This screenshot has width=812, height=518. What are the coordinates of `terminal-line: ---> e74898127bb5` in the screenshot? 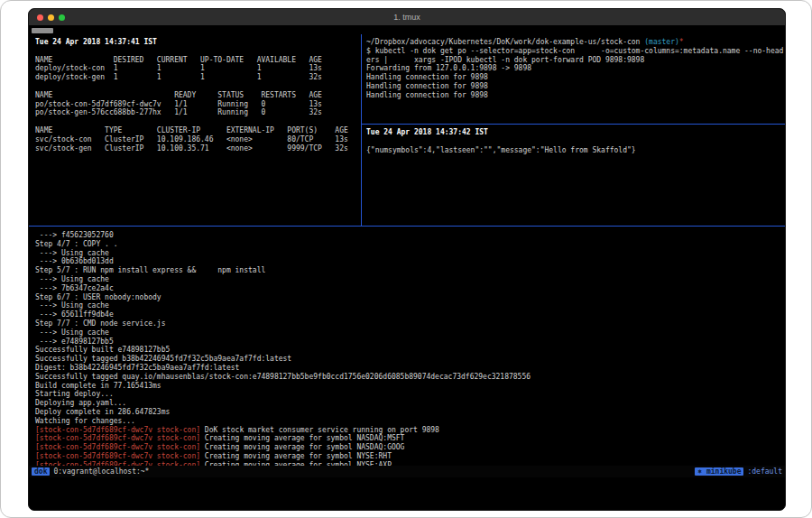 It's located at (410, 342).